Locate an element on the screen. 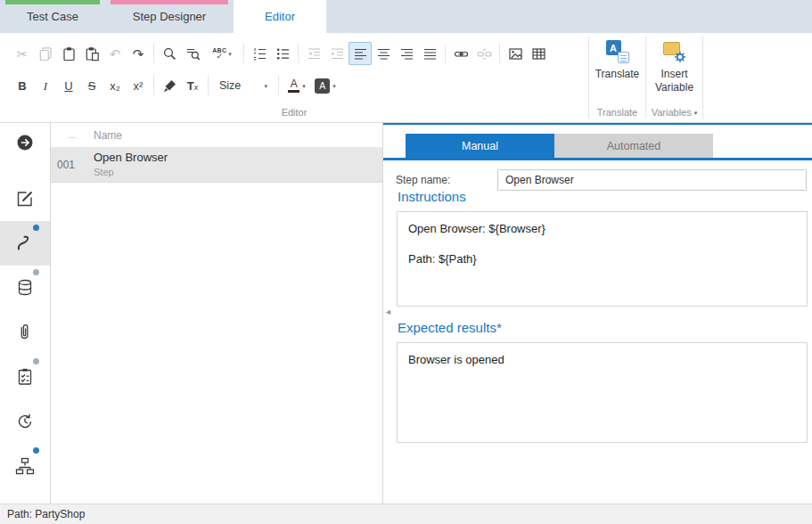 The image size is (812, 524). tab-editor: Editor is located at coordinates (280, 16).